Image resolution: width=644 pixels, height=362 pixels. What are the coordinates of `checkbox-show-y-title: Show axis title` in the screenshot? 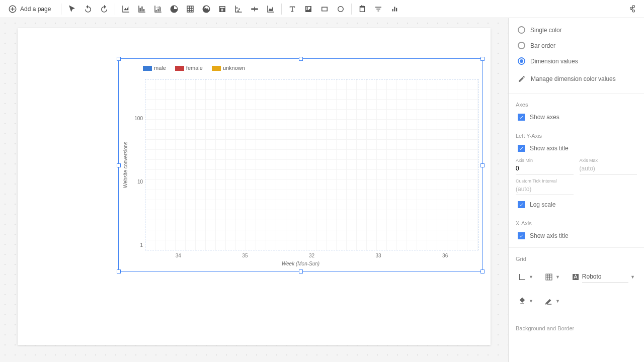 It's located at (577, 148).